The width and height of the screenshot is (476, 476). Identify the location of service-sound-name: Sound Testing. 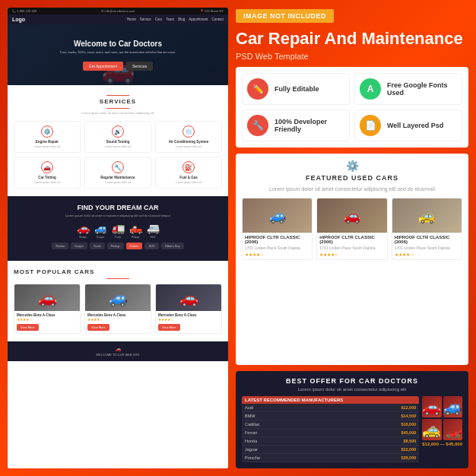
(118, 141).